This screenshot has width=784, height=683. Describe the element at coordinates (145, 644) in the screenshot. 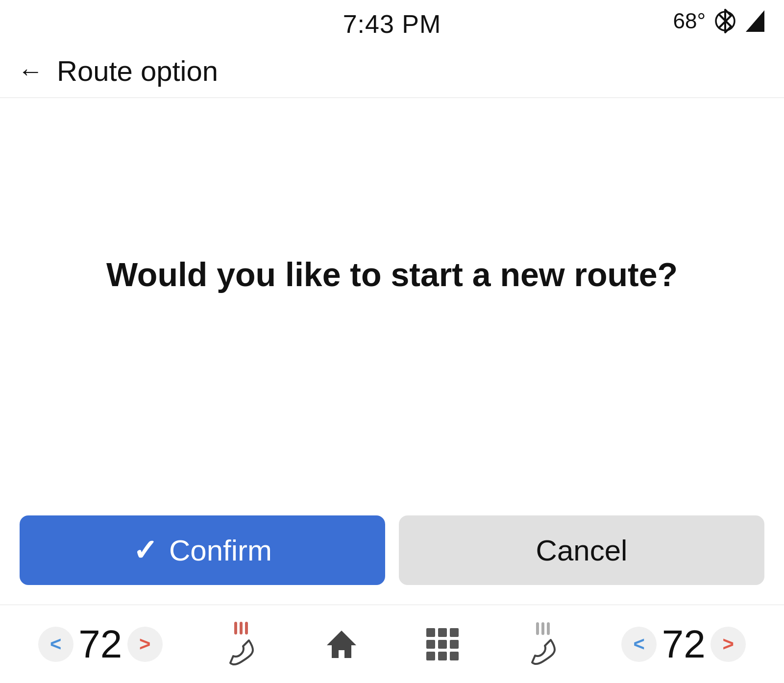

I see `right-chevron-icon-left: >` at that location.